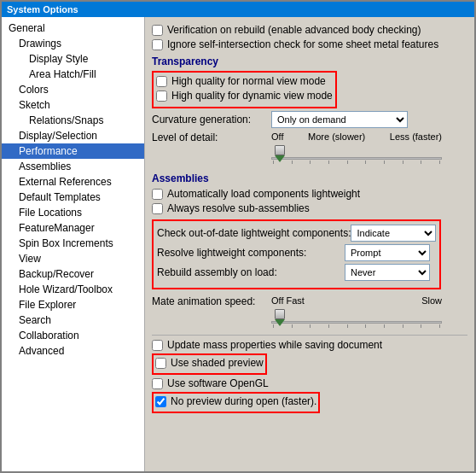 The height and width of the screenshot is (473, 476). I want to click on sidebar-item-display-style: Display Style, so click(73, 59).